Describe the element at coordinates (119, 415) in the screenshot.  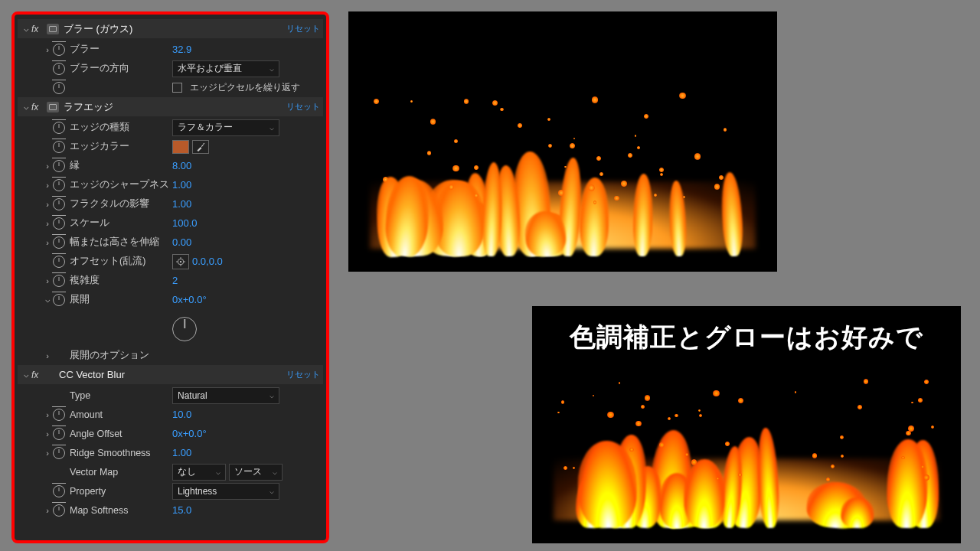
I see `prop-label: Amount` at that location.